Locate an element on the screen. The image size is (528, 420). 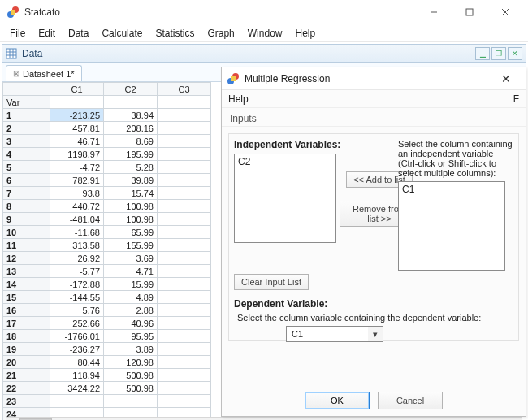
cell: 2.88 is located at coordinates (131, 310).